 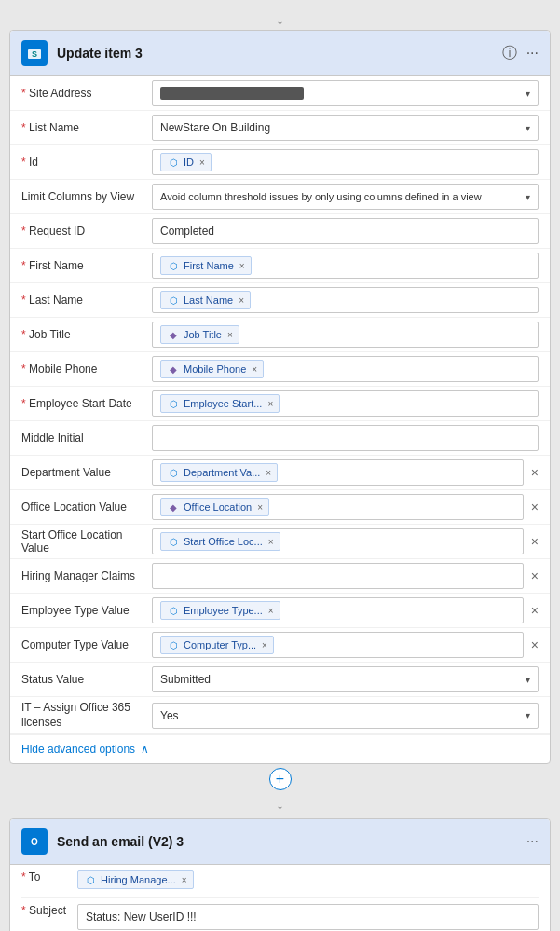 What do you see at coordinates (209, 300) in the screenshot?
I see `last-name-chip-label: Last Name` at bounding box center [209, 300].